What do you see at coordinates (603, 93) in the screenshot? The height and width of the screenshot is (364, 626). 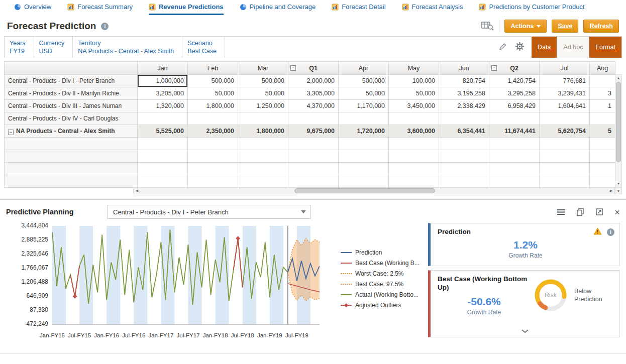 I see `cell-r1-aug: 3` at bounding box center [603, 93].